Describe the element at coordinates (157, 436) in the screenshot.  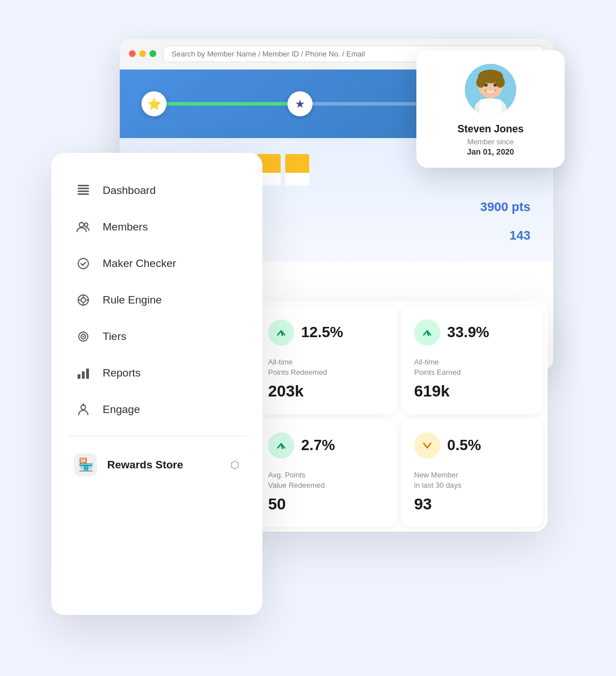
I see `nav-divider` at that location.